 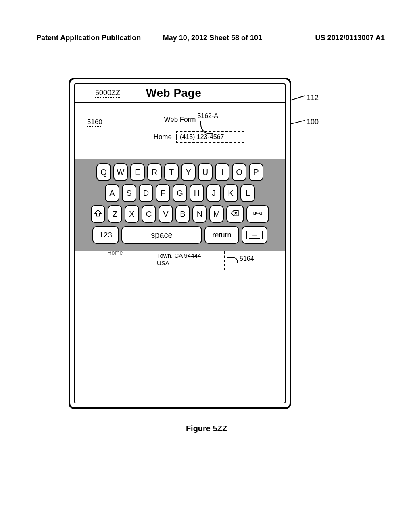 I want to click on key-p: P, so click(x=256, y=172).